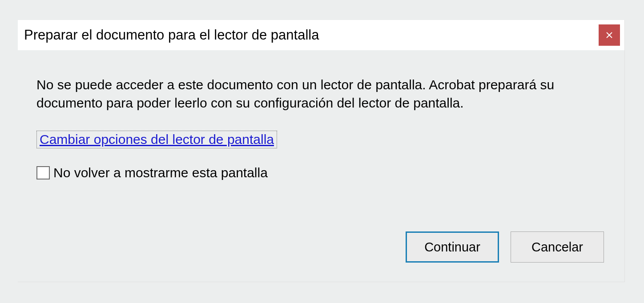  What do you see at coordinates (43, 173) in the screenshot?
I see `dont-show-again-checkbox` at bounding box center [43, 173].